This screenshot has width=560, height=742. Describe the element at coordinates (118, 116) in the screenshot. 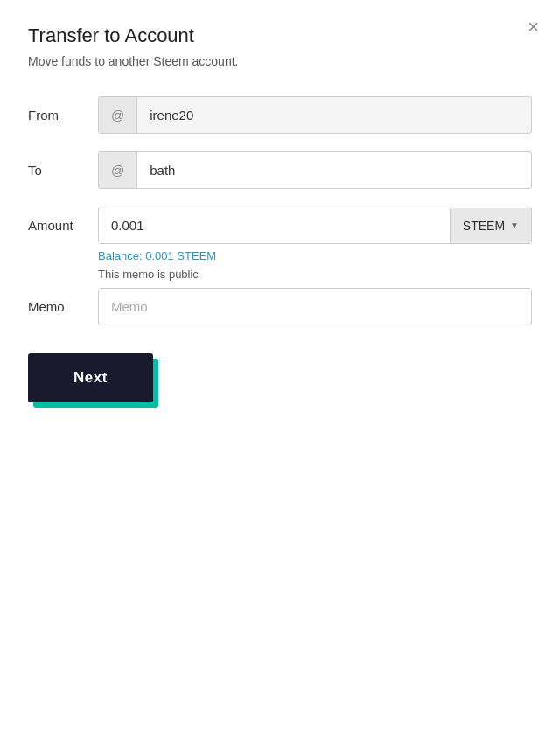

I see `from-at-prefix: @` at that location.